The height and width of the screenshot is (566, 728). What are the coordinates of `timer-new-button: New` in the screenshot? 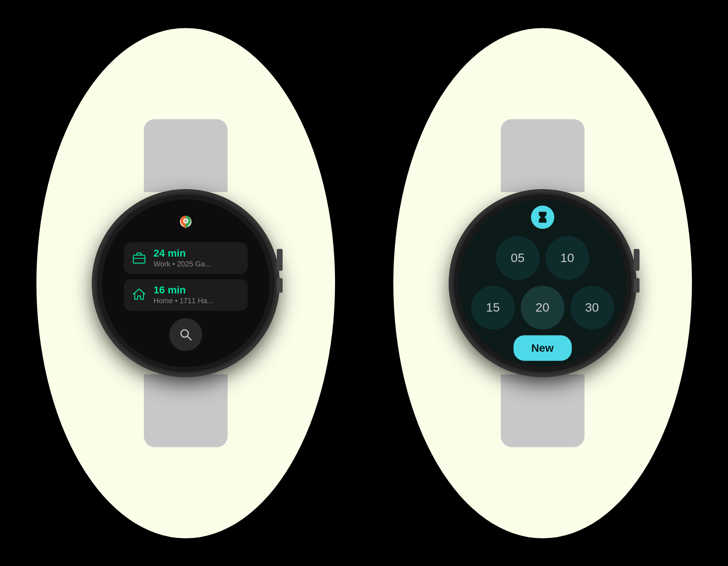 It's located at (543, 348).